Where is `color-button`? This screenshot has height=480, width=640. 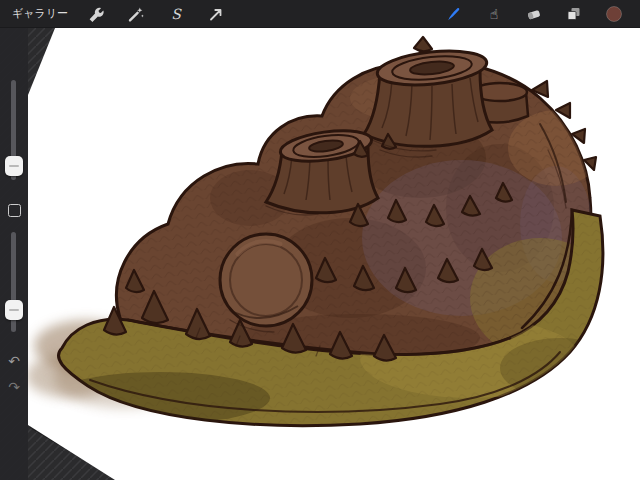 color-button is located at coordinates (614, 14).